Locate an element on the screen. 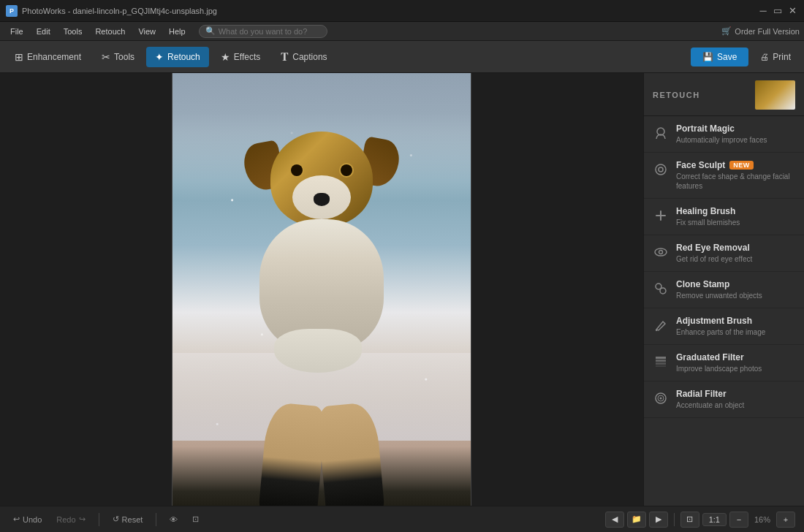 Image resolution: width=804 pixels, height=532 pixels. portrait-magic-title: Portrait Magic is located at coordinates (722, 129).